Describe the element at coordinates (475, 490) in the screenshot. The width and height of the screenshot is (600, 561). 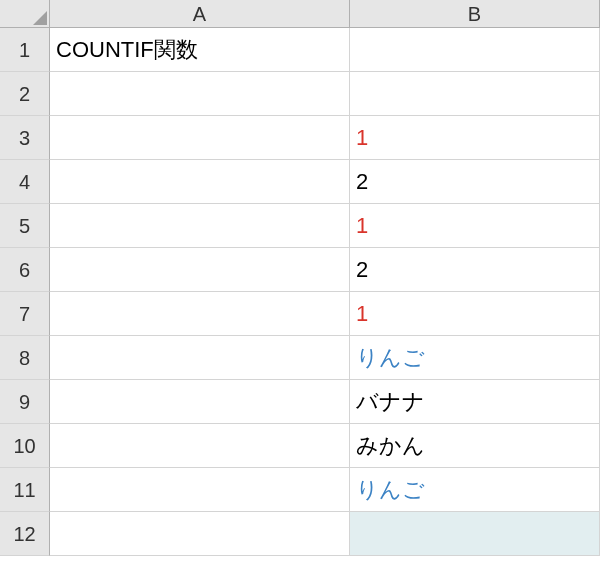
I see `cell-B11: りんご` at that location.